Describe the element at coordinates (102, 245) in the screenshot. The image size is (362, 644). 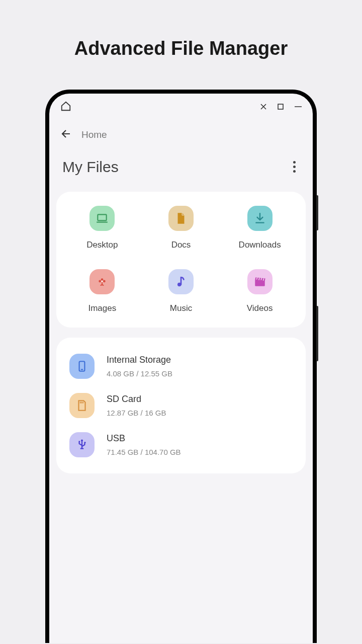
I see `category-label: Desktop` at that location.